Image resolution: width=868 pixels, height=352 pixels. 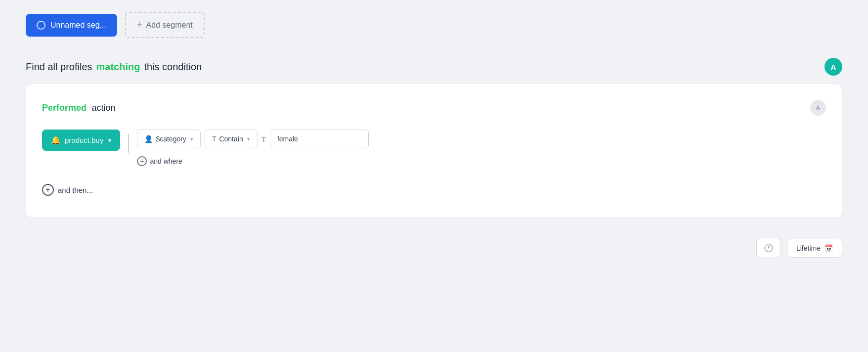 What do you see at coordinates (169, 139) in the screenshot?
I see `category-dropdown: 👤 $category ▾` at bounding box center [169, 139].